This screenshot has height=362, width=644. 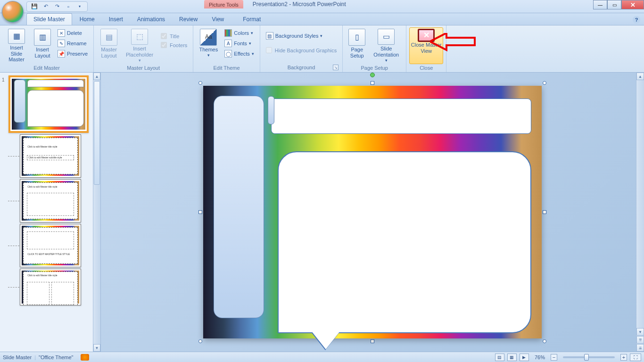 What do you see at coordinates (252, 19) in the screenshot?
I see `tab-format: Format` at bounding box center [252, 19].